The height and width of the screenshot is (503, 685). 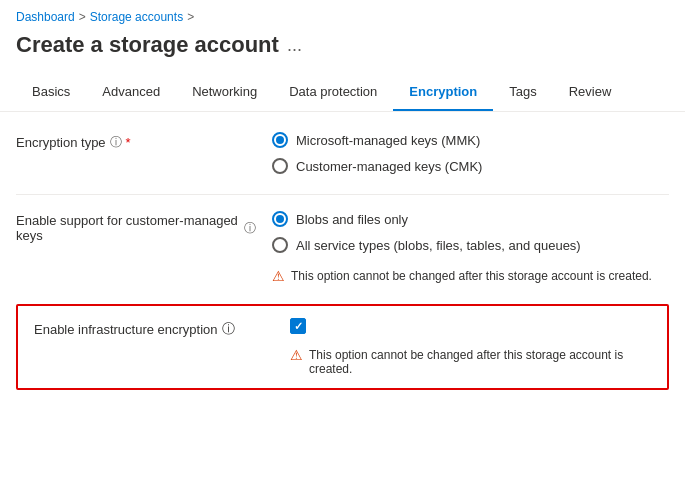 What do you see at coordinates (342, 153) in the screenshot?
I see `encryption-type-row: Encryption type ⓘ * Microsoft-managed ke…` at bounding box center [342, 153].